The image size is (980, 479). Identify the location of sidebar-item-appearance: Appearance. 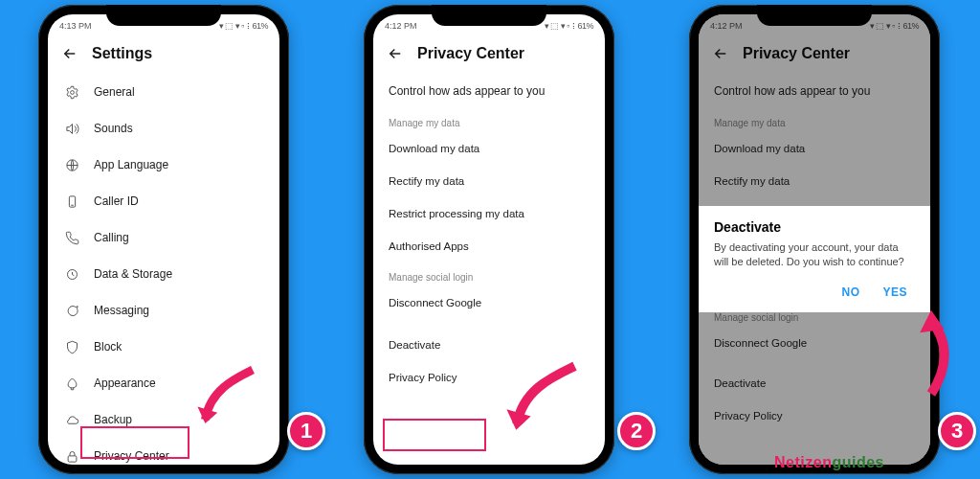
(164, 383).